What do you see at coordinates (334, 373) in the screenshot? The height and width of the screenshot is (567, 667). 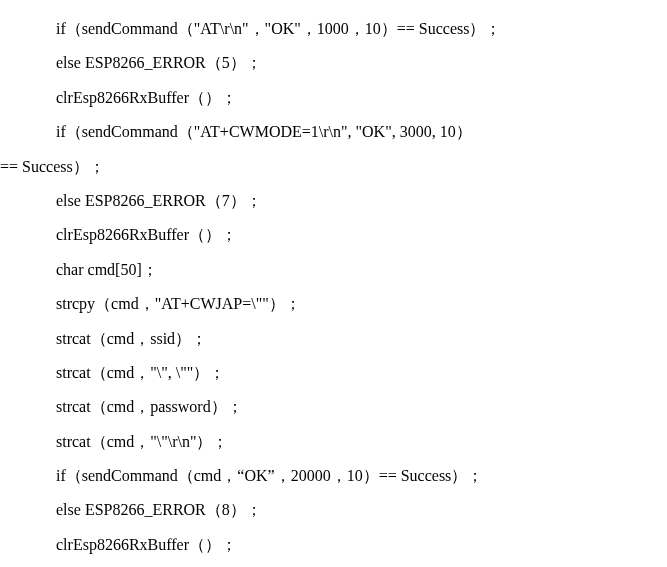 I see `code-line: strcat（cmd，"\", \""）；` at bounding box center [334, 373].